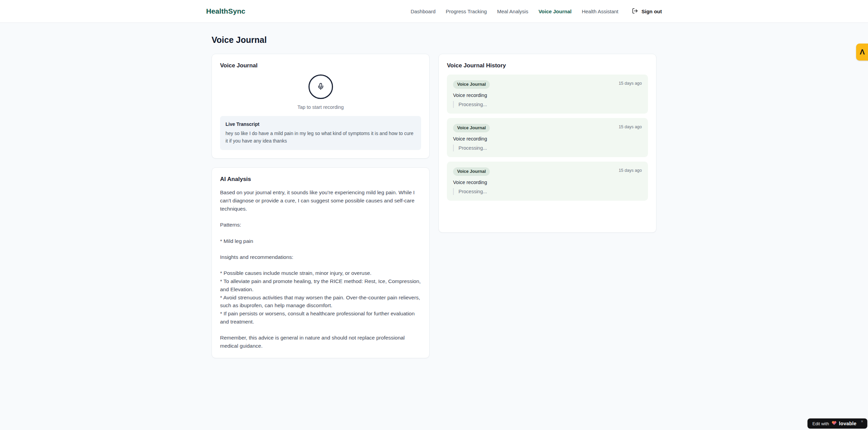  What do you see at coordinates (548, 149) in the screenshot?
I see `history-list: Voice Journal 15 days ago Voice recordin…` at bounding box center [548, 149].